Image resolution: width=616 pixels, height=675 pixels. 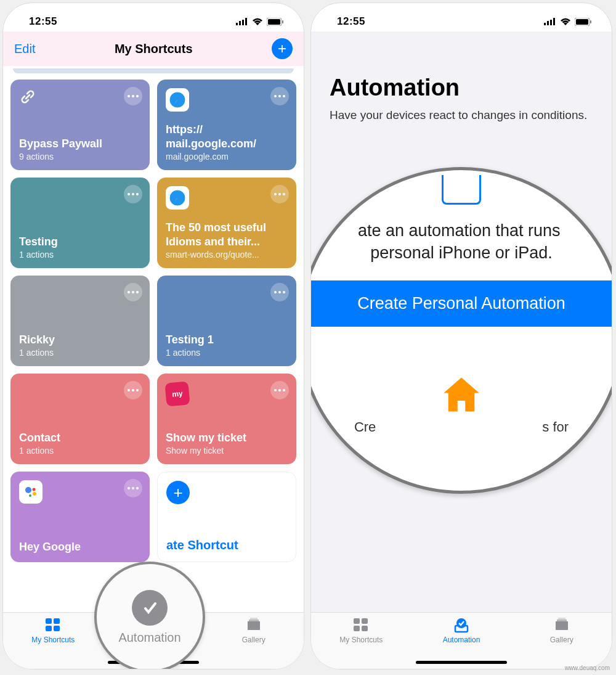 I want to click on assistant-icon, so click(x=31, y=492).